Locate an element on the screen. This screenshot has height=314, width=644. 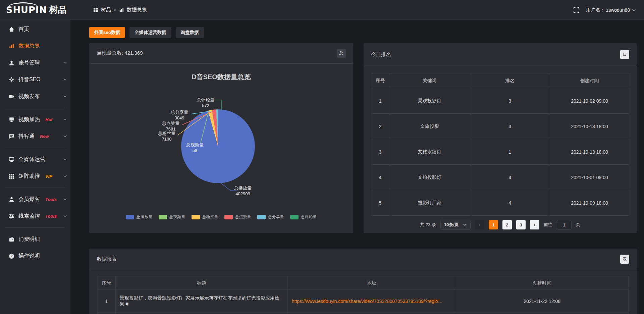
cell-rank: 3 is located at coordinates (510, 126).